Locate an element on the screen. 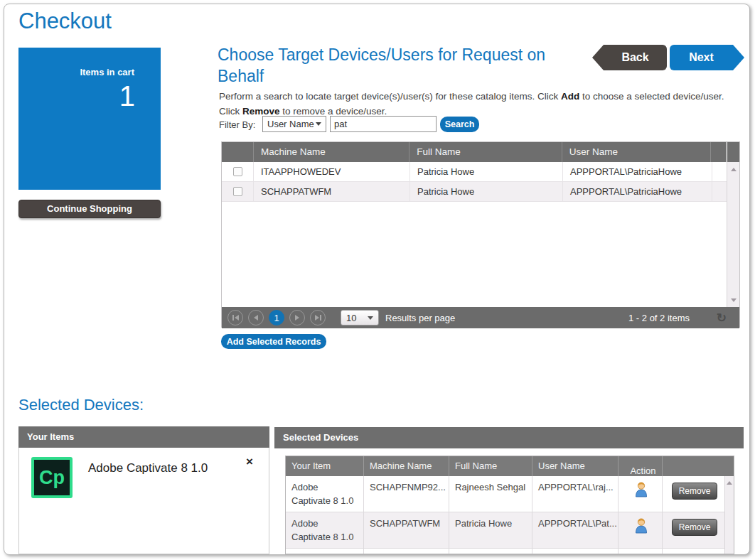  table-row: SCHAPPATWFM Patricia Howe APPPORTAL\Patr… is located at coordinates (481, 192).